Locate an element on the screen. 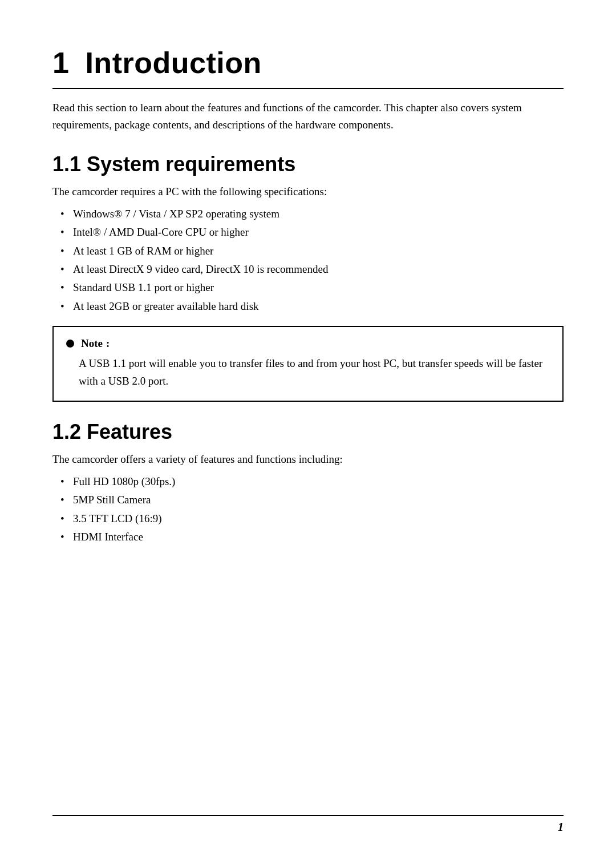 The height and width of the screenshot is (868, 616). intro-paragraph: Read this section to learn about the fea… is located at coordinates (308, 116).